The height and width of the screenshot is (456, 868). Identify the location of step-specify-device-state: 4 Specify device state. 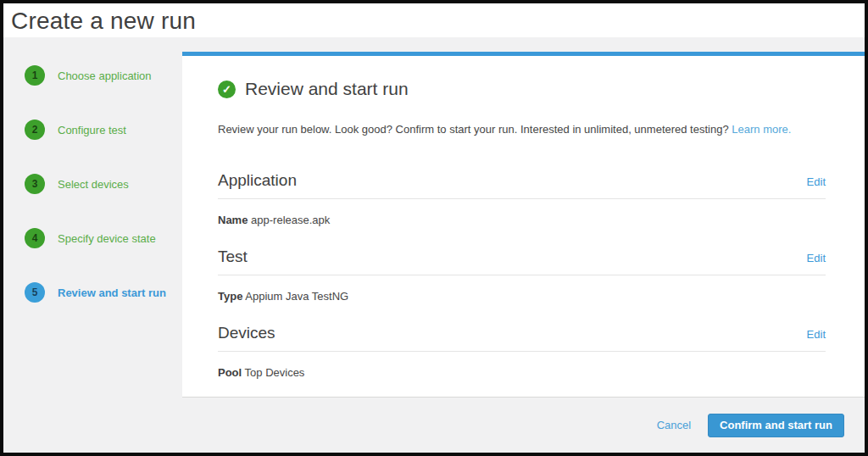
(93, 238).